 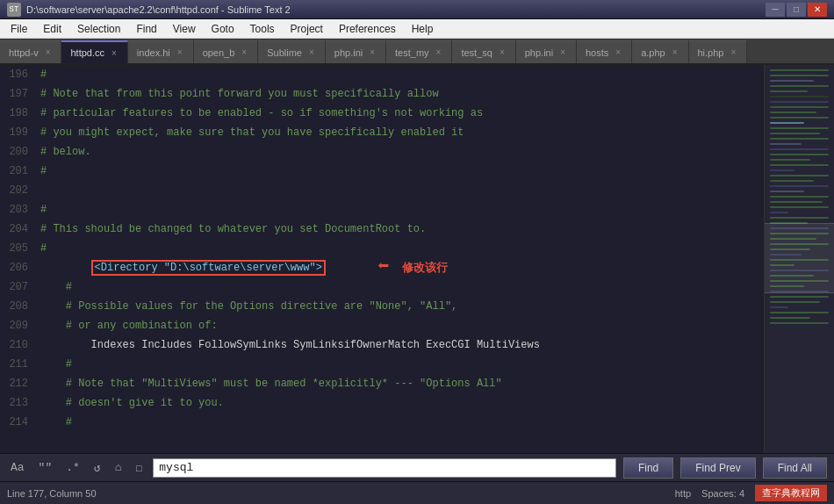 What do you see at coordinates (796, 10) in the screenshot?
I see `maximize-button: □` at bounding box center [796, 10].